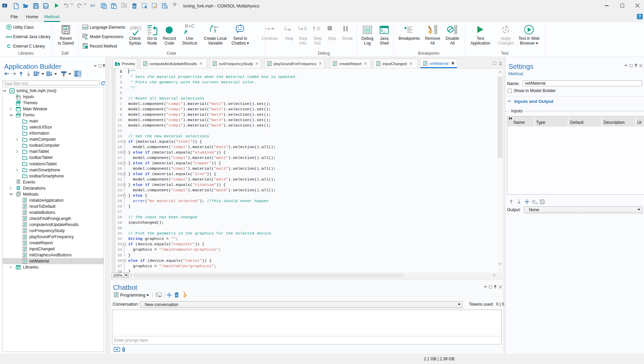 Image resolution: width=644 pixels, height=364 pixels. I want to click on svg-text: [ABC], so click(136, 28).